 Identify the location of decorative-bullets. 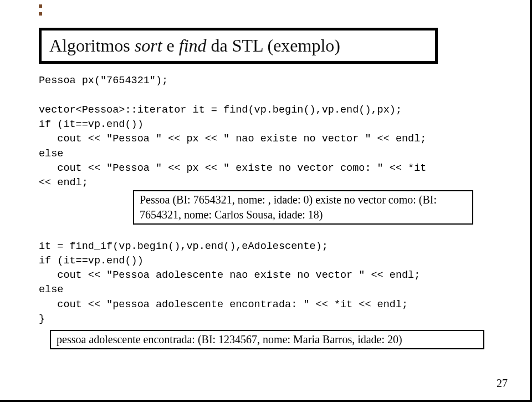
(40, 10).